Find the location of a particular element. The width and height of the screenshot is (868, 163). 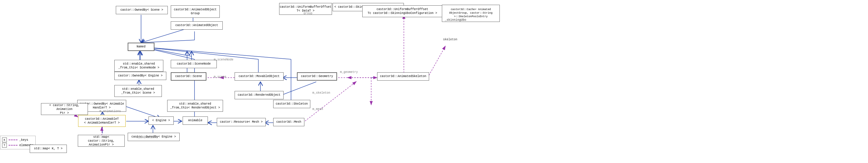

node-std-map-k-t-label: std::map< K, T > is located at coordinates (48, 149).